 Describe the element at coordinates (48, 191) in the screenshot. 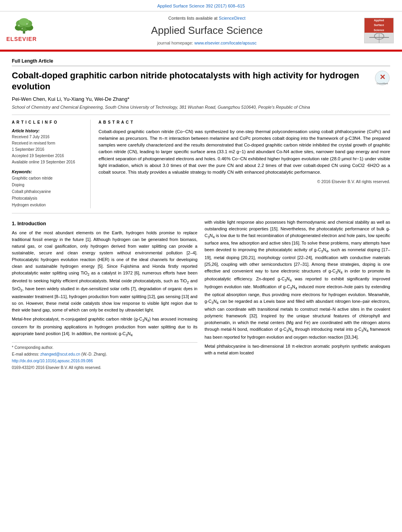

I see `keyword-3: Cobalt phthalocyanine` at that location.